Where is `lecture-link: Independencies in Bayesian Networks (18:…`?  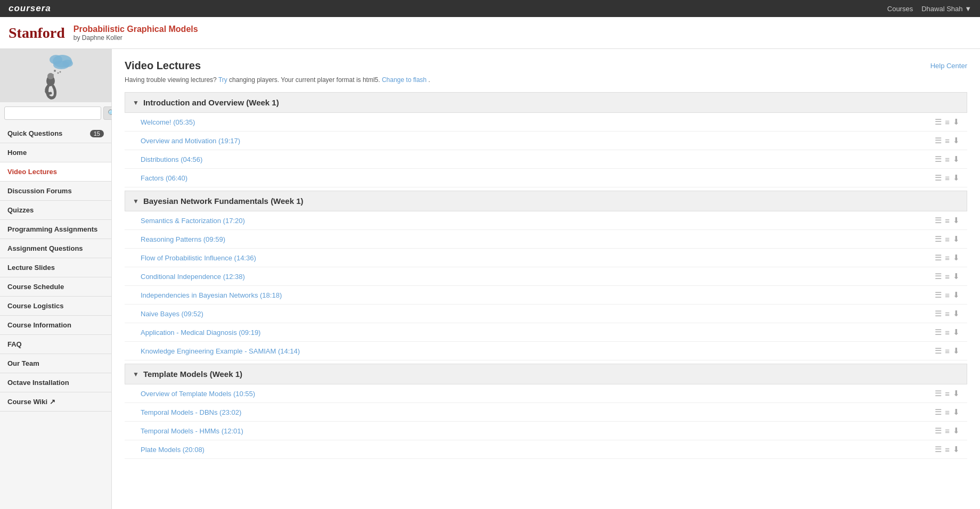
lecture-link: Independencies in Bayesian Networks (18:… is located at coordinates (211, 295).